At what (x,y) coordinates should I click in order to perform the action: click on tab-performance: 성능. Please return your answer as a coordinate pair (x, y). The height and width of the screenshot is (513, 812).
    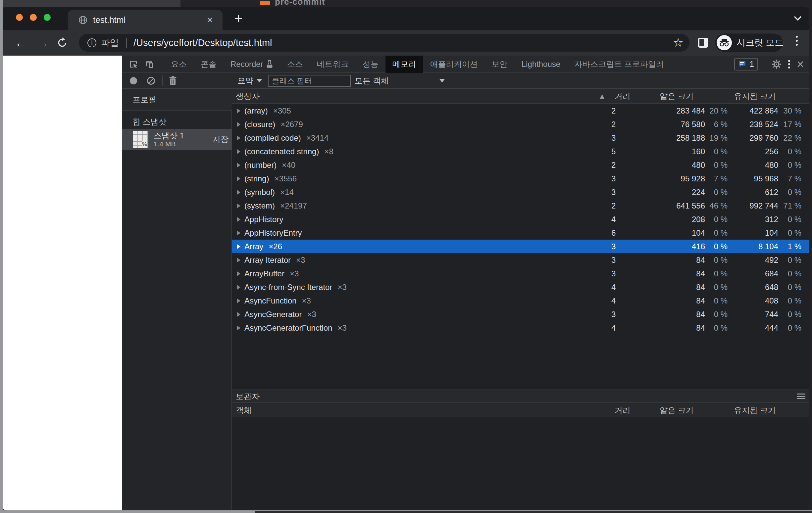
    Looking at the image, I should click on (371, 64).